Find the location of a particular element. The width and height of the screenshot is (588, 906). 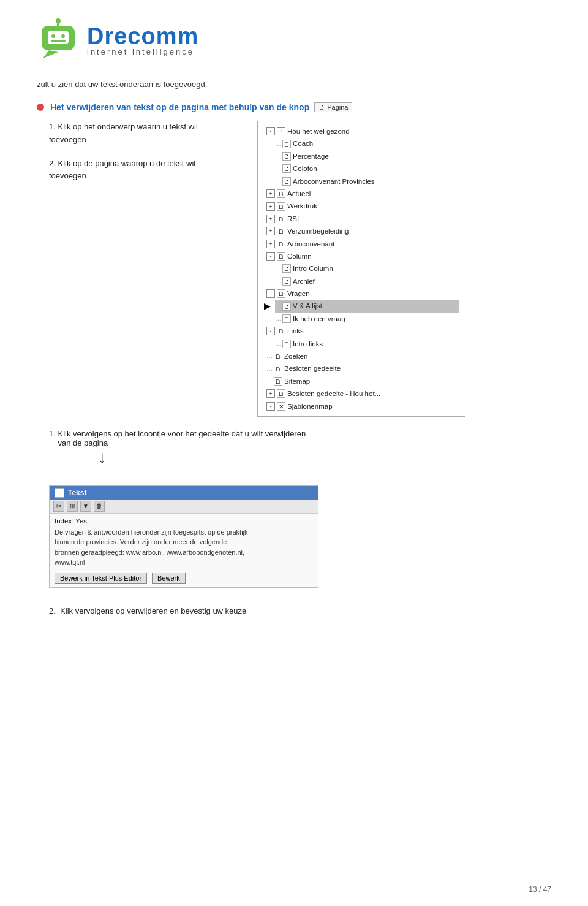

tree-item: … 🗋 Intro Column is located at coordinates (367, 268).